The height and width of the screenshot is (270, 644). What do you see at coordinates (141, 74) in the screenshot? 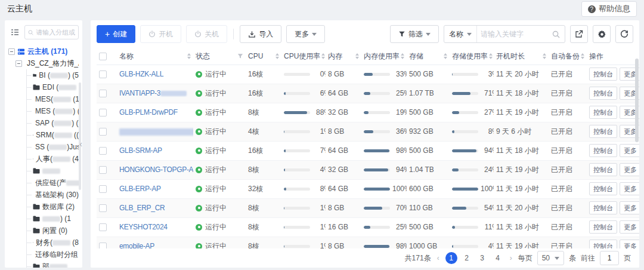
I see `vm-name-link: GLB-HZK-ALL` at bounding box center [141, 74].